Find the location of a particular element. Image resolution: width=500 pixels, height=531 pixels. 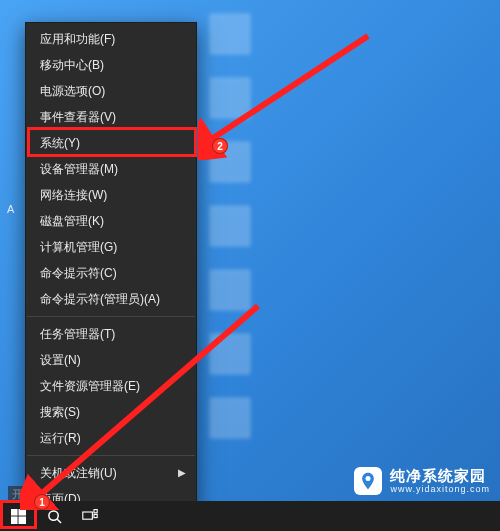

menu-item-label: 电源选项(O) is located at coordinates (72, 91).